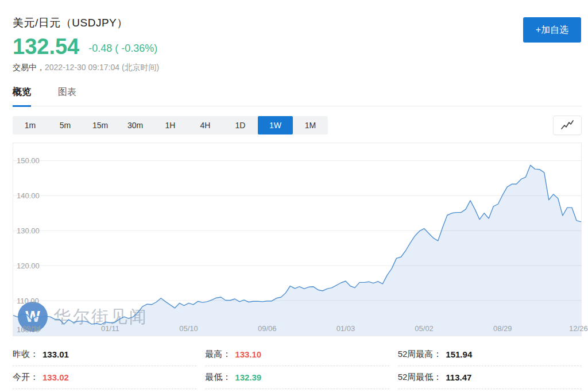 The width and height of the screenshot is (588, 392). What do you see at coordinates (25, 354) in the screenshot?
I see `stat-label: 昨收：` at bounding box center [25, 354].